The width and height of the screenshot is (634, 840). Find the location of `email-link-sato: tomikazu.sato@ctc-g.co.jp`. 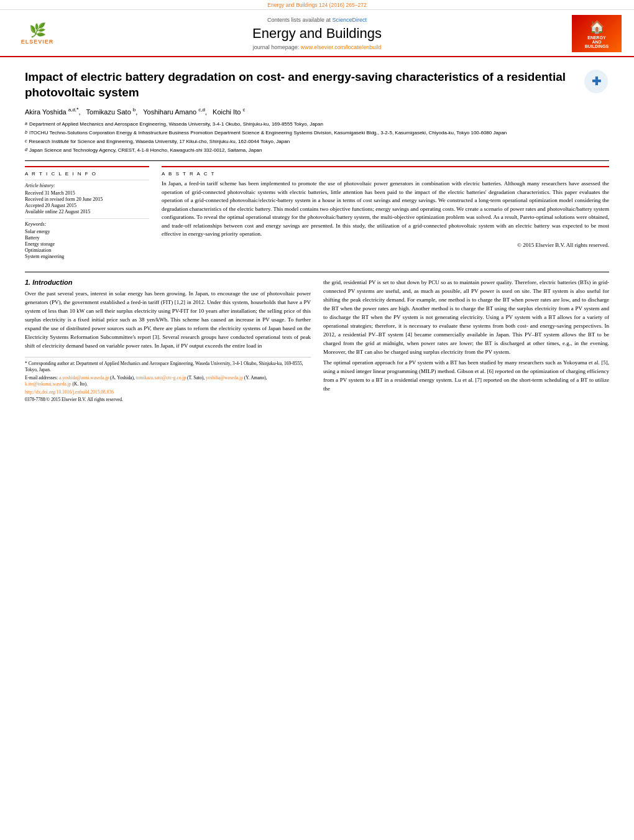

email-link-sato: tomikazu.sato@ctc-g.co.jp is located at coordinates (161, 378).